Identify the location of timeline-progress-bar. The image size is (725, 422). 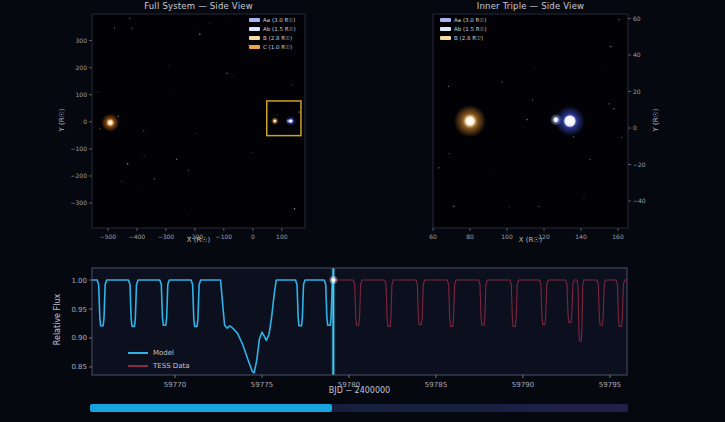
(359, 408).